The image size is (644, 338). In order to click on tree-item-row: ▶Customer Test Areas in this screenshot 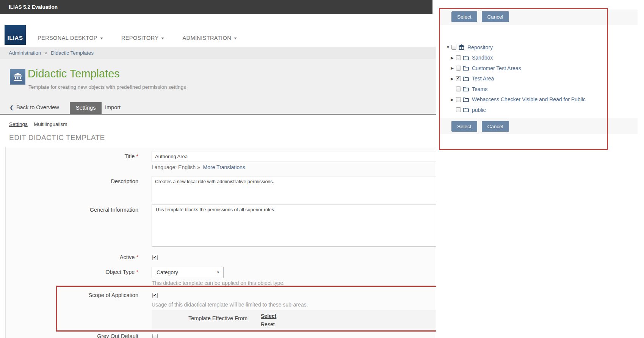, I will do `click(547, 68)`.